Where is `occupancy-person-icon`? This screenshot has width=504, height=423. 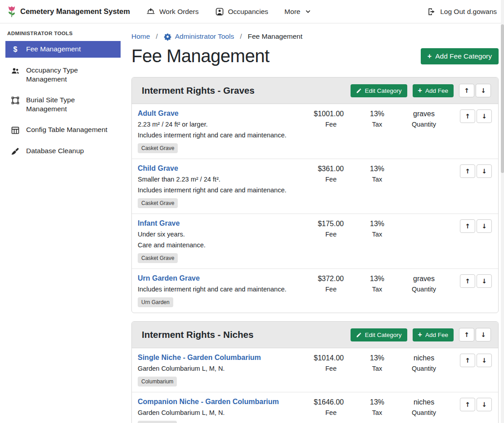
occupancy-person-icon is located at coordinates (220, 12).